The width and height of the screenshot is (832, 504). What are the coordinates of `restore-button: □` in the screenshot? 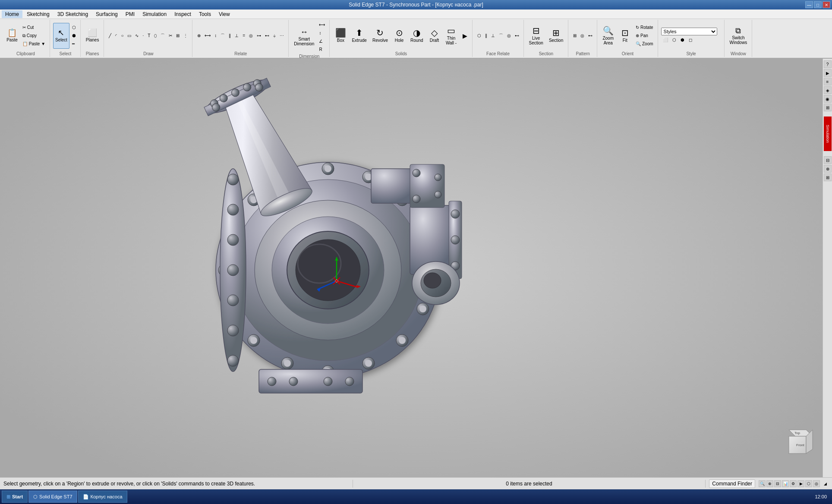 It's located at (818, 5).